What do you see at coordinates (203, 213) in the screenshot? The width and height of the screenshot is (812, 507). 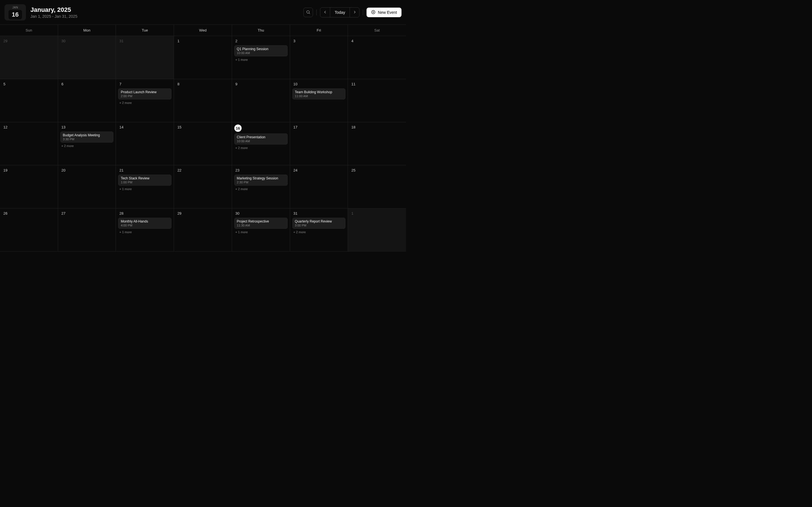 I see `day-number: 29` at bounding box center [203, 213].